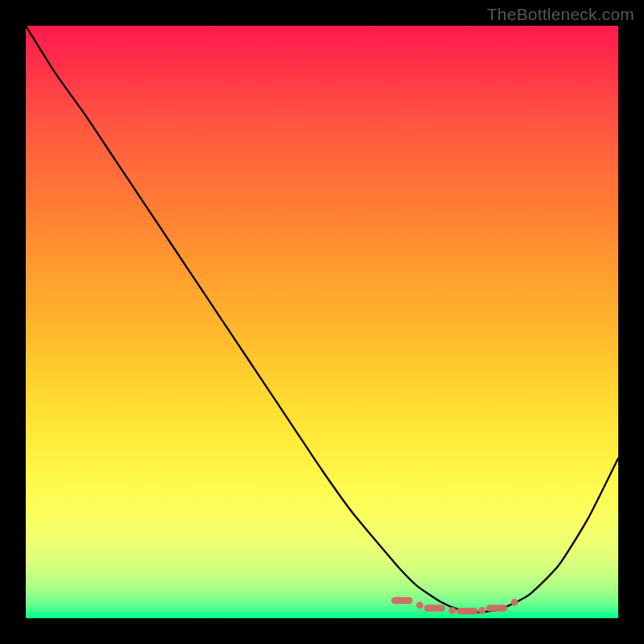  What do you see at coordinates (456, 607) in the screenshot?
I see `minimum-marker-group` at bounding box center [456, 607].